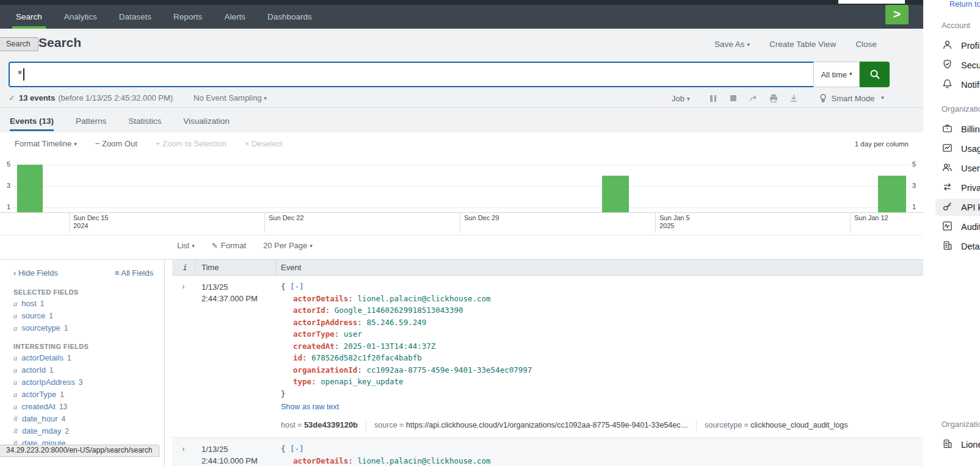 The image size is (980, 466). What do you see at coordinates (399, 310) in the screenshot?
I see `json-value: Google_114602629918513043390` at bounding box center [399, 310].